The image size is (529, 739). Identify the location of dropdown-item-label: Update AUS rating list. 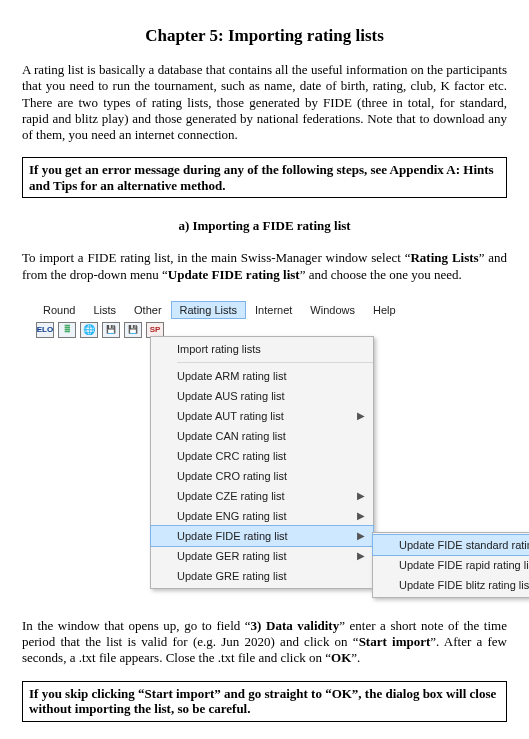
(271, 396).